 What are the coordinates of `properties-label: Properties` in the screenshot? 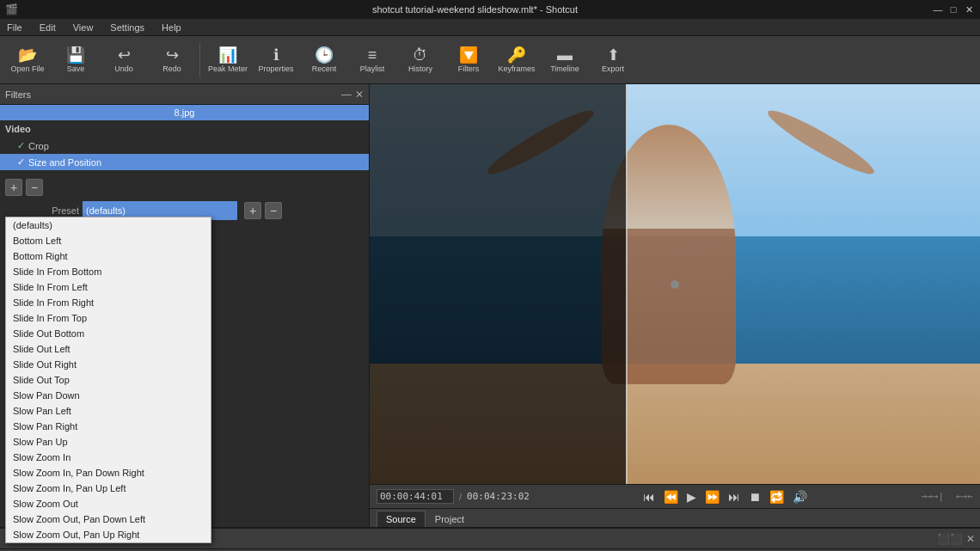 It's located at (275, 69).